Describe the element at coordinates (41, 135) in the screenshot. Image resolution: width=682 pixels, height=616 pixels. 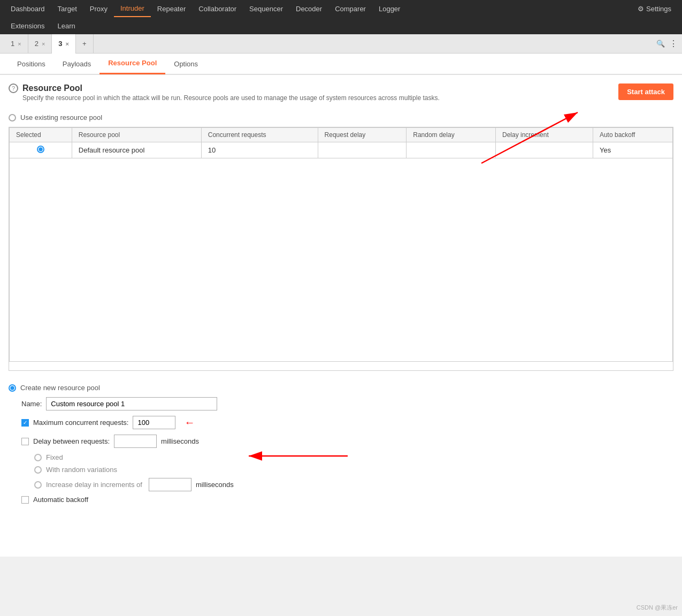
I see `col-selected: Selected` at that location.